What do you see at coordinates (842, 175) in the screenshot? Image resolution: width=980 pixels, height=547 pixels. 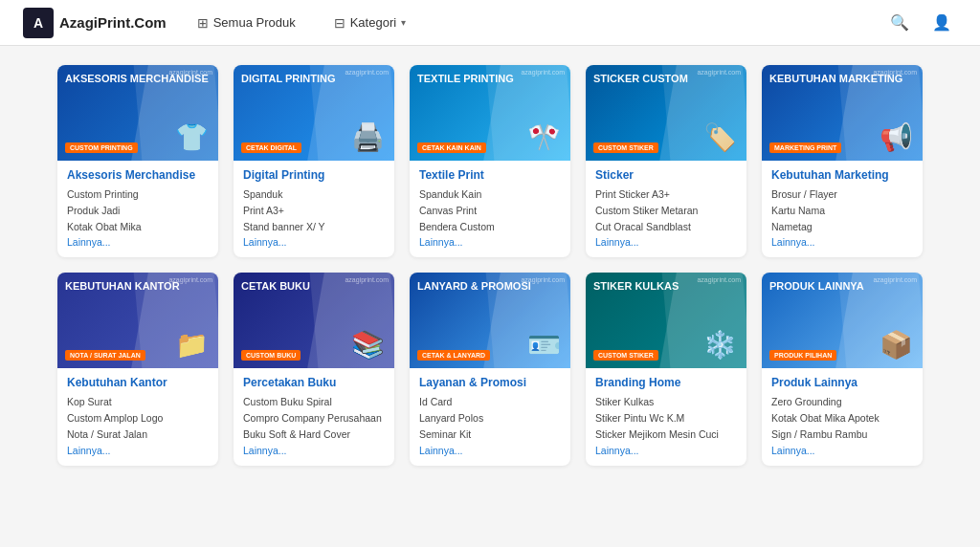 I see `category-title-4: Kebutuhan Marketing` at bounding box center [842, 175].